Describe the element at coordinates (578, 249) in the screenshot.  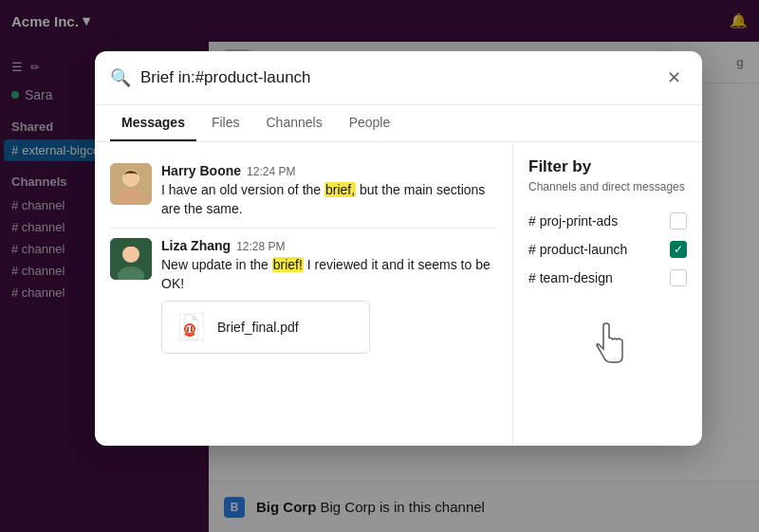
I see `filter-label-product-launch: # product-launch` at that location.